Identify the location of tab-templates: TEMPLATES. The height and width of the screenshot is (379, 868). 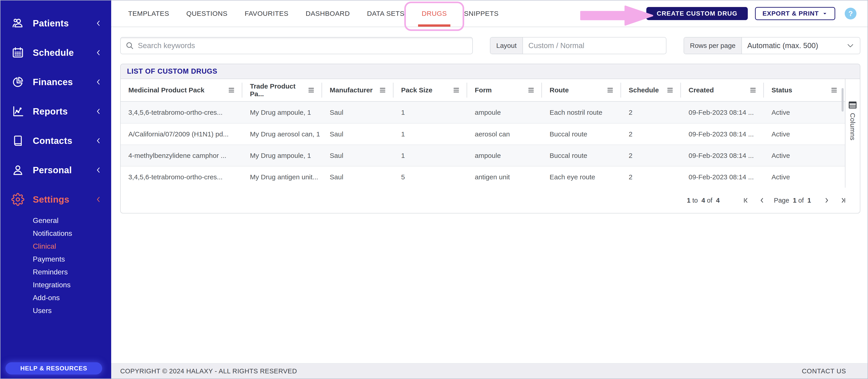
(149, 13).